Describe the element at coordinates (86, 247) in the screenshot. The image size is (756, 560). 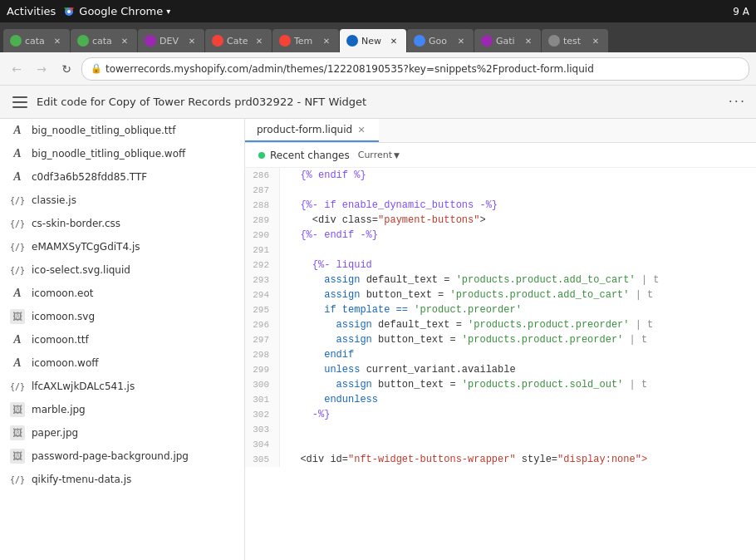
I see `sidebar-item-label: eMAMXSyTCgGdiT4.js` at that location.